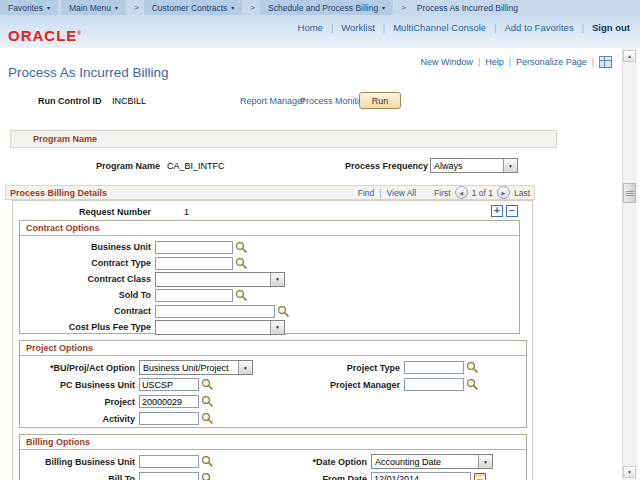 The height and width of the screenshot is (480, 640). What do you see at coordinates (270, 279) in the screenshot?
I see `field-row: Contract Class ▼` at bounding box center [270, 279].